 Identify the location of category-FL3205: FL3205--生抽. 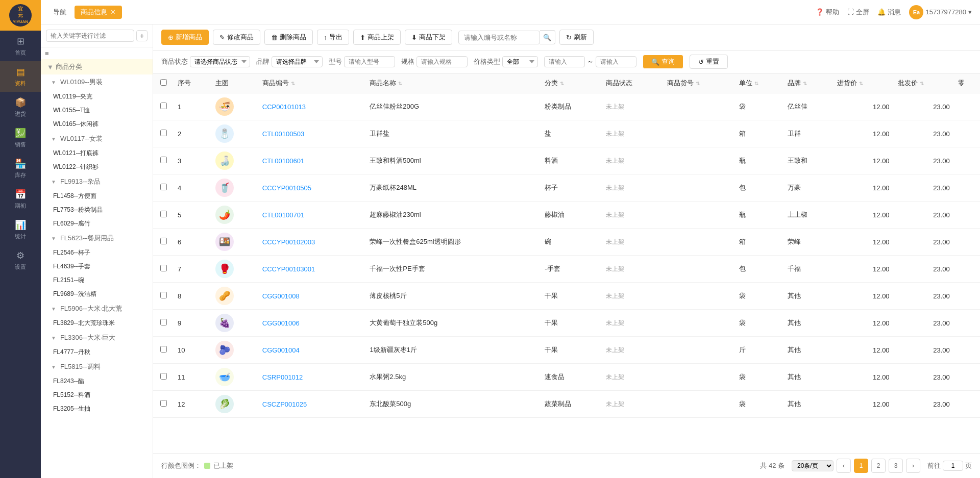
(97, 409).